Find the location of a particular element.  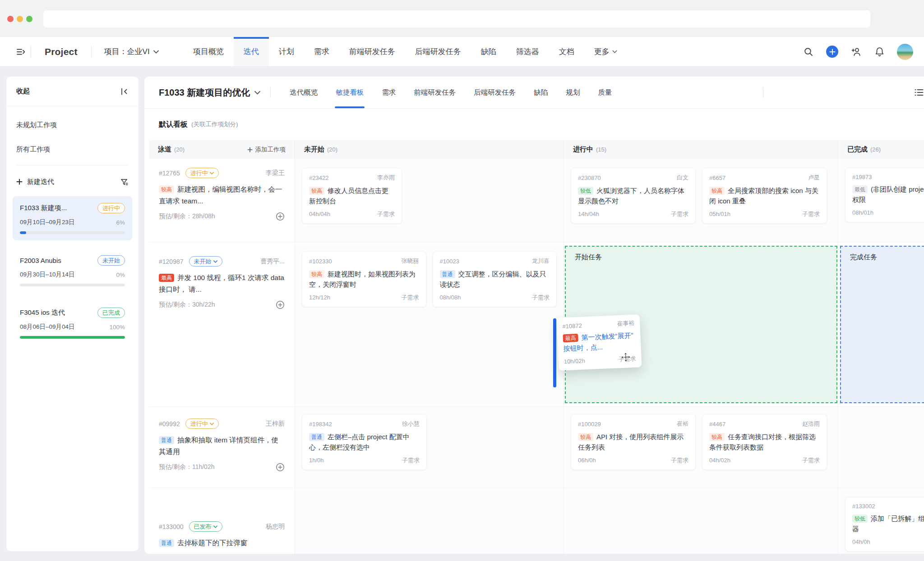

tab-planning: 规划 is located at coordinates (573, 92).